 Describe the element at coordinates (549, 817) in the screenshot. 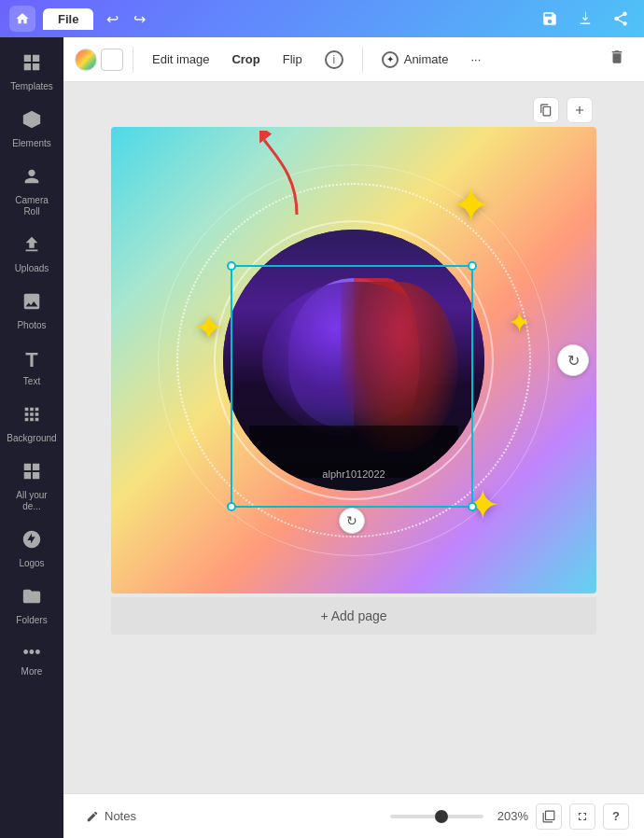

I see `page-view-button` at that location.